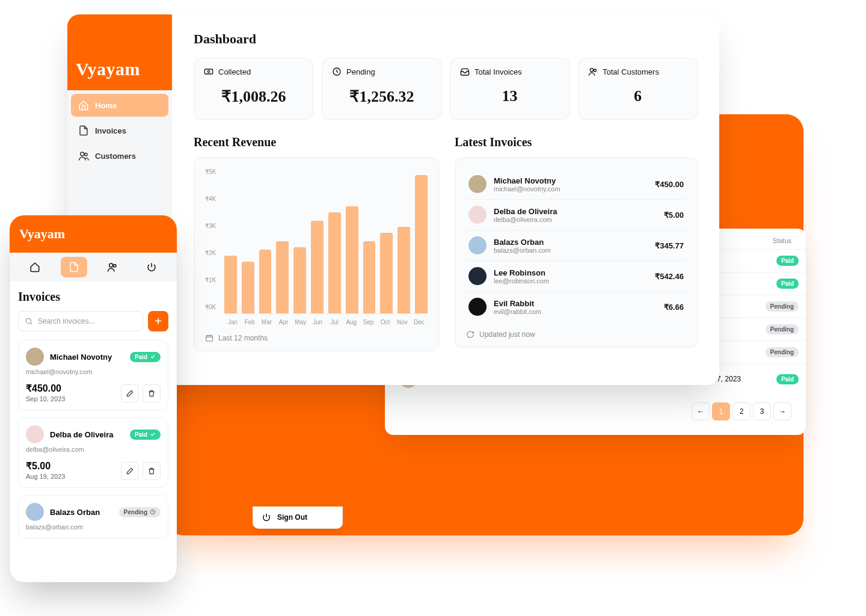  Describe the element at coordinates (74, 267) in the screenshot. I see `mobile-nav-invoices` at that location.